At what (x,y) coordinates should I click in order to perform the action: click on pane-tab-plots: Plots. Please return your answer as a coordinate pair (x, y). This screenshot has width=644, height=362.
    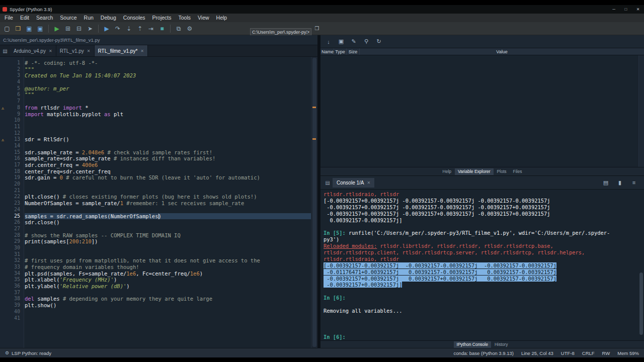
    Looking at the image, I should click on (502, 172).